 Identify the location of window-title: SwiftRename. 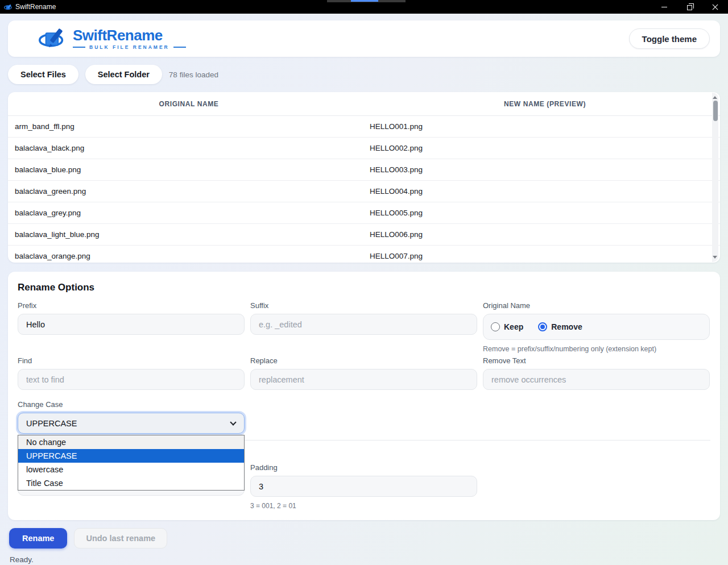
(35, 7).